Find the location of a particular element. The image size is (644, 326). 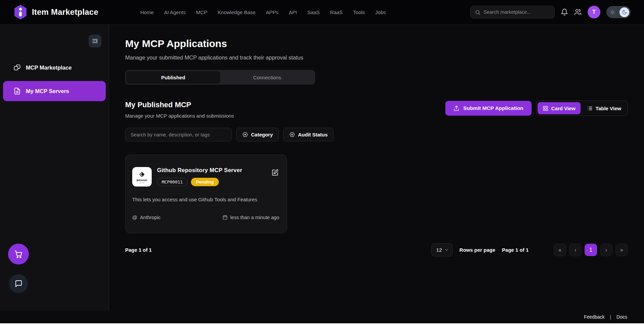

upload-icon is located at coordinates (456, 108).